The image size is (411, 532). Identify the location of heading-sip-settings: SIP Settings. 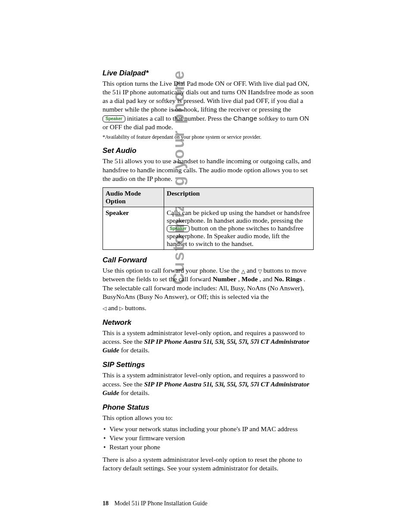
(208, 365).